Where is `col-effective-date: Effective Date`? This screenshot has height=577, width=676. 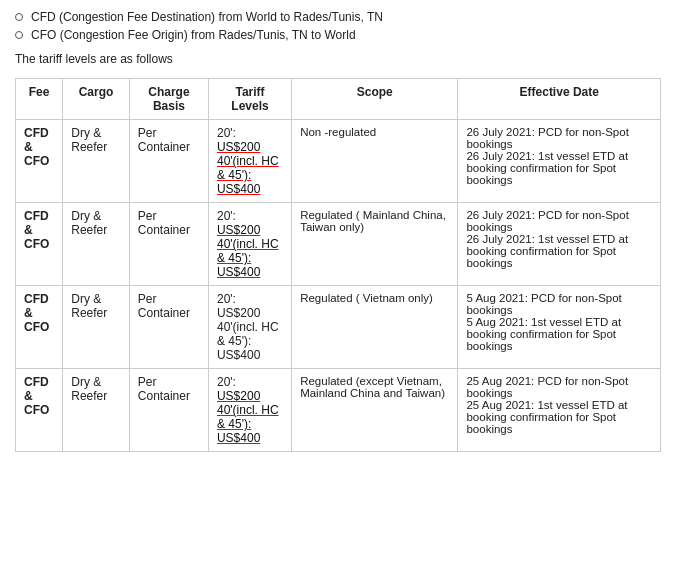
col-effective-date: Effective Date is located at coordinates (560, 100).